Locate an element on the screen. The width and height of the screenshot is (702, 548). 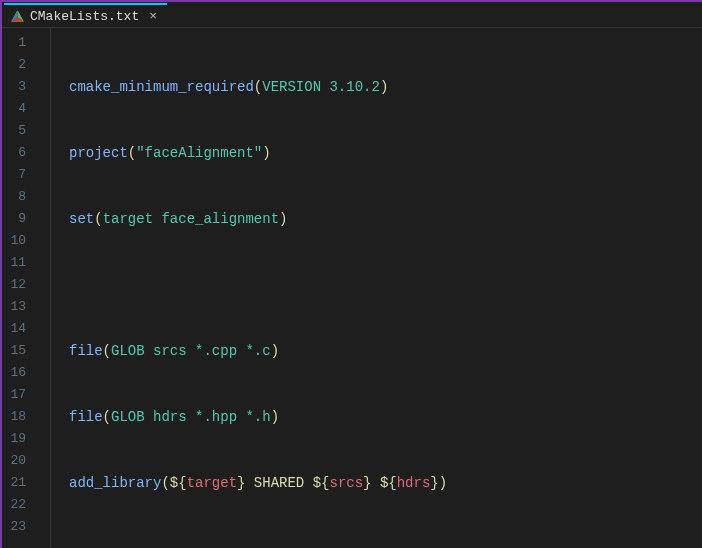
line-number: 21 is located at coordinates (14, 483).